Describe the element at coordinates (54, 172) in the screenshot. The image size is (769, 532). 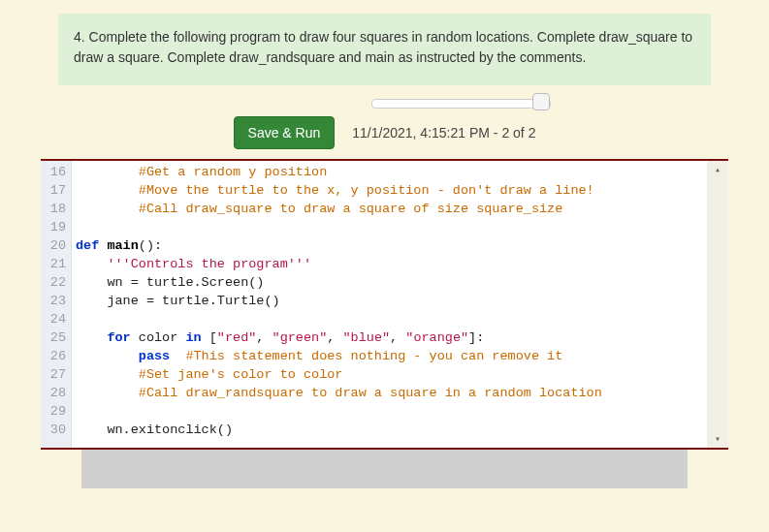
I see `line-number: 16` at that location.